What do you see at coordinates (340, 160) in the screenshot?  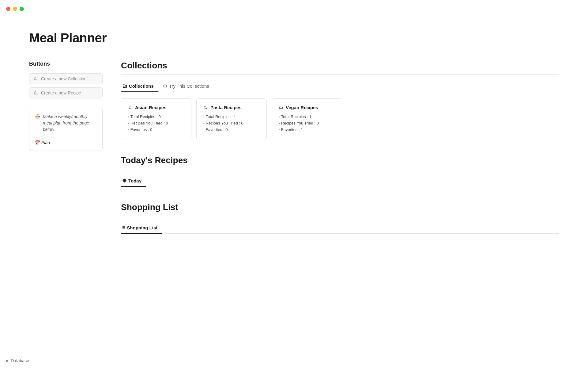 I see `todays-recipes-title: Today's Recipes` at bounding box center [340, 160].